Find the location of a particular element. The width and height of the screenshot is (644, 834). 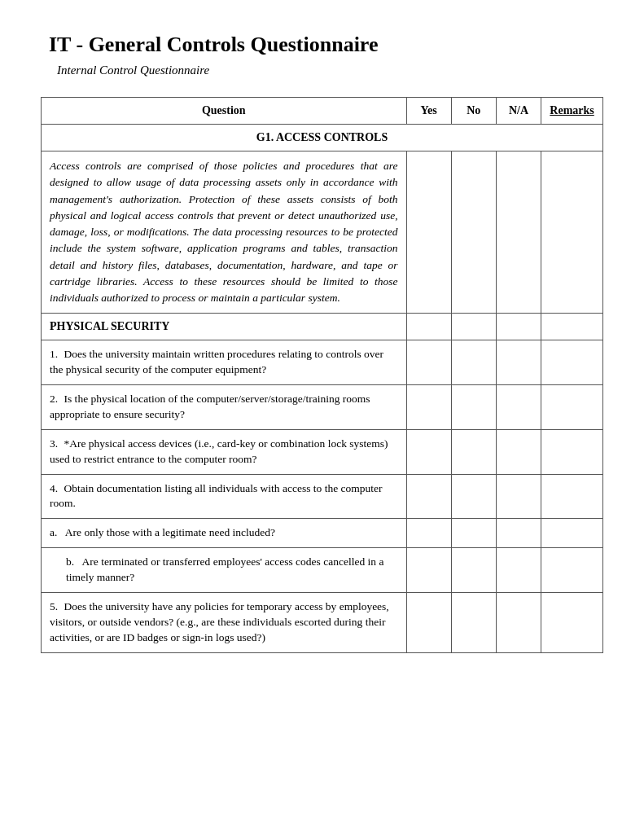

question-row-2: 2. Is the physical location of the compu… is located at coordinates (322, 407).